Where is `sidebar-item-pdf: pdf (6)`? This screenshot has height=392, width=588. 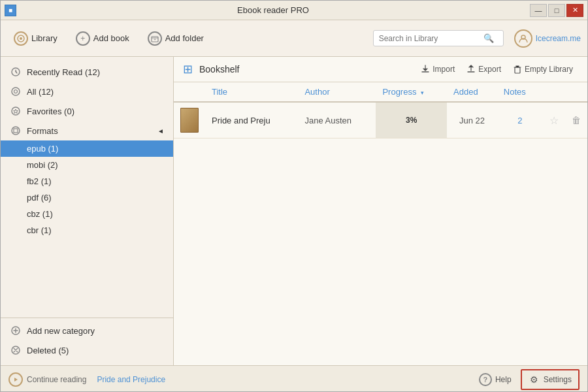
sidebar-item-pdf: pdf (6) is located at coordinates (87, 197).